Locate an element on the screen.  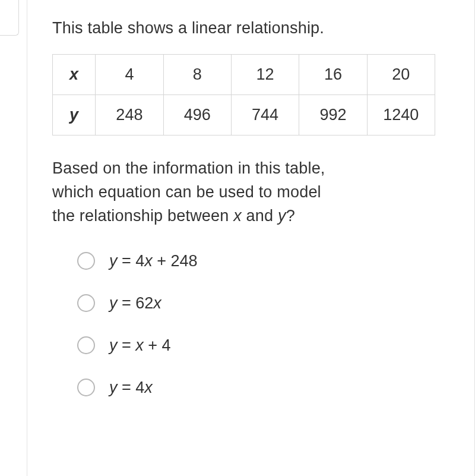
option-label: y = 4x + 248 is located at coordinates (153, 261).